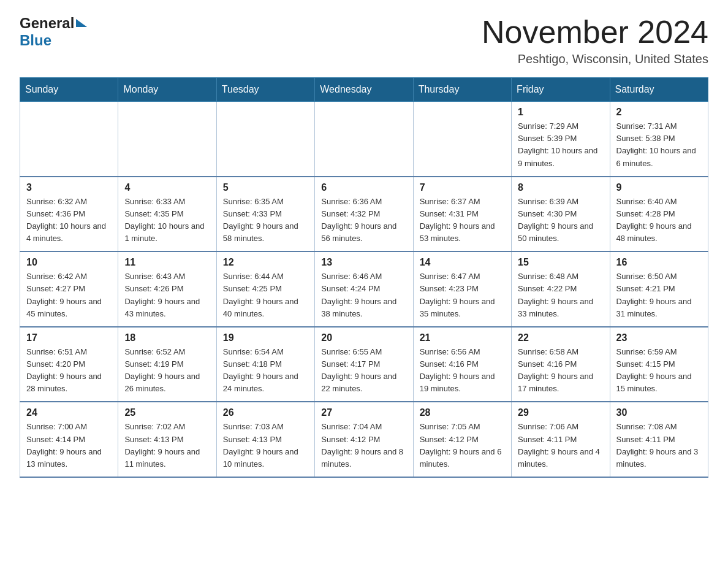  Describe the element at coordinates (659, 338) in the screenshot. I see `day-number: 23` at that location.